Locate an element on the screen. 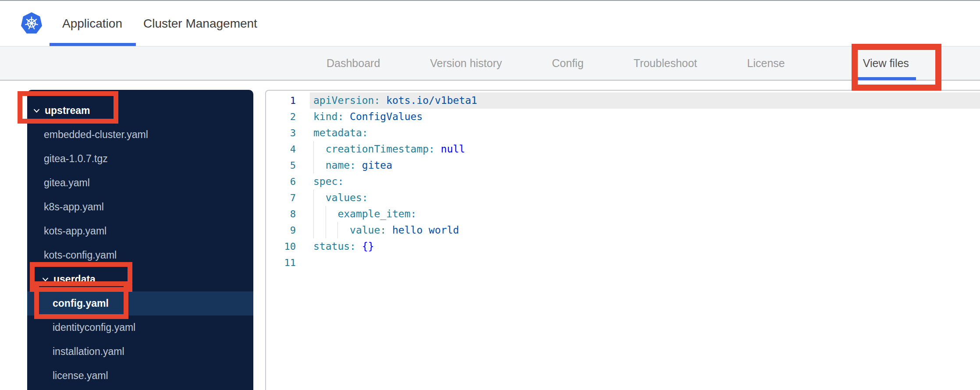 This screenshot has height=390, width=980. code-line-10: status: {} is located at coordinates (645, 246).